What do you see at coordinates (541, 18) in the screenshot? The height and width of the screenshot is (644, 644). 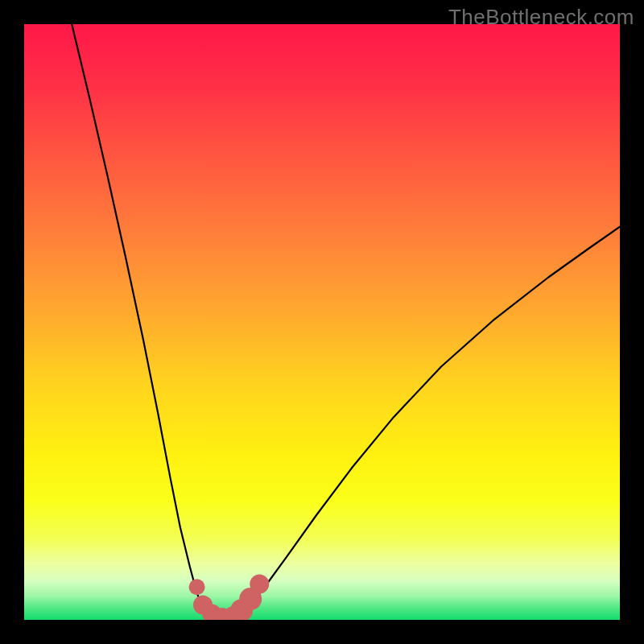 I see `watermark-text: TheBottleneck.com` at bounding box center [541, 18].